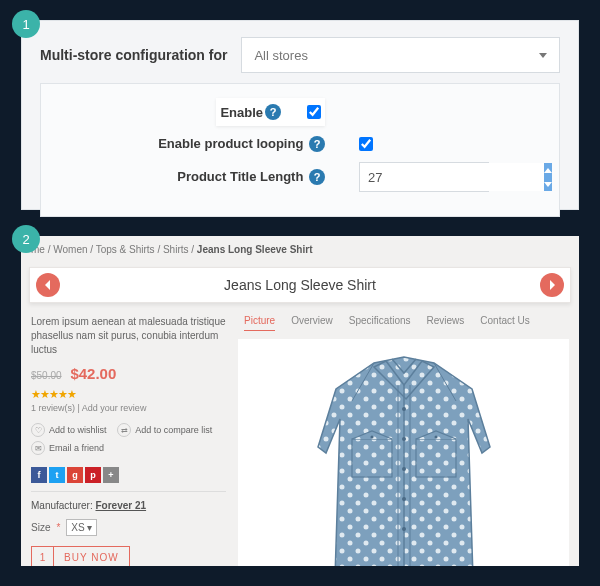  Describe the element at coordinates (82, 528) in the screenshot. I see `size-select: XS ▾` at that location.